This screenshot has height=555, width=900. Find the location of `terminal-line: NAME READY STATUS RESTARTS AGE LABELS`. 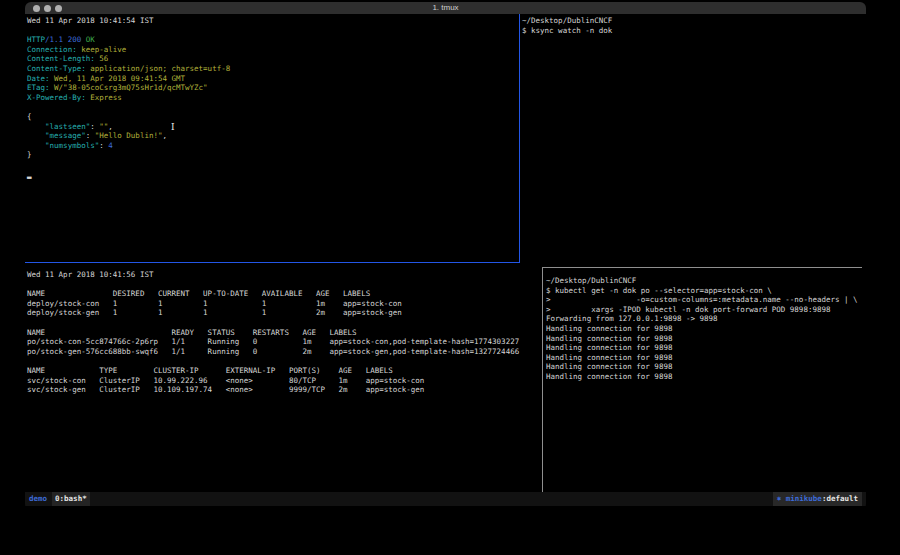

terminal-line: NAME READY STATUS RESTARTS AGE LABELS is located at coordinates (284, 333).